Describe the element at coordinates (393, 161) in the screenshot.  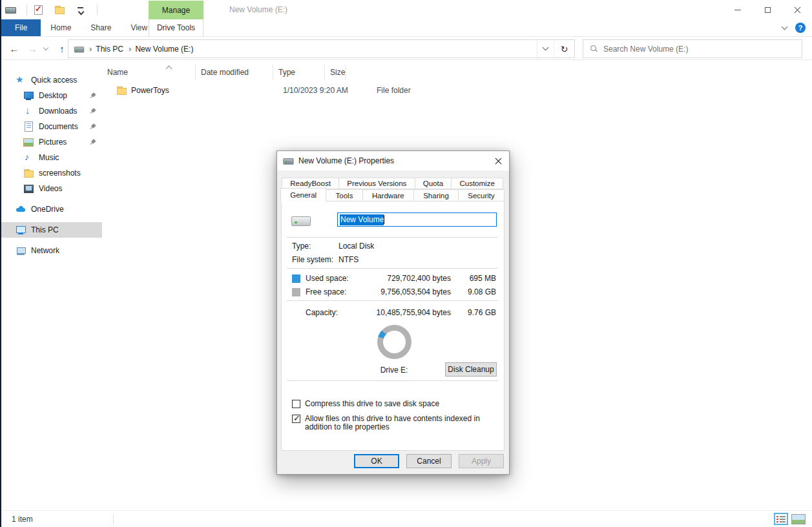
I see `dialog-titlebar: New Volume (E:) Properties` at that location.